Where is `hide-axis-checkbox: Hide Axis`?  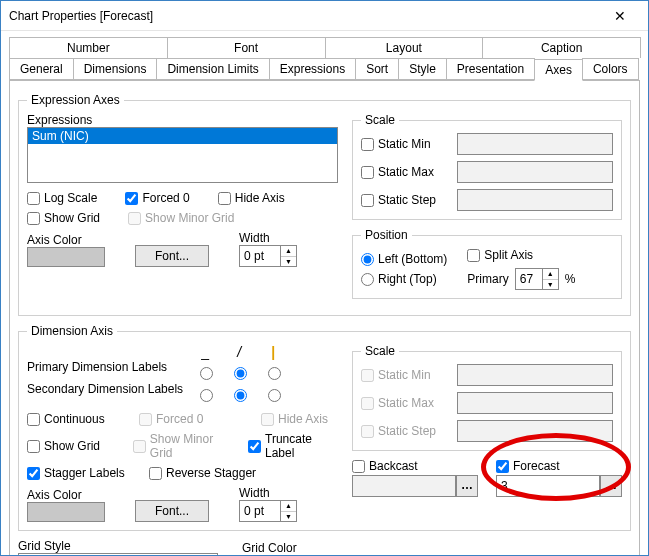
hide-axis-checkbox: Hide Axis is located at coordinates (252, 198).